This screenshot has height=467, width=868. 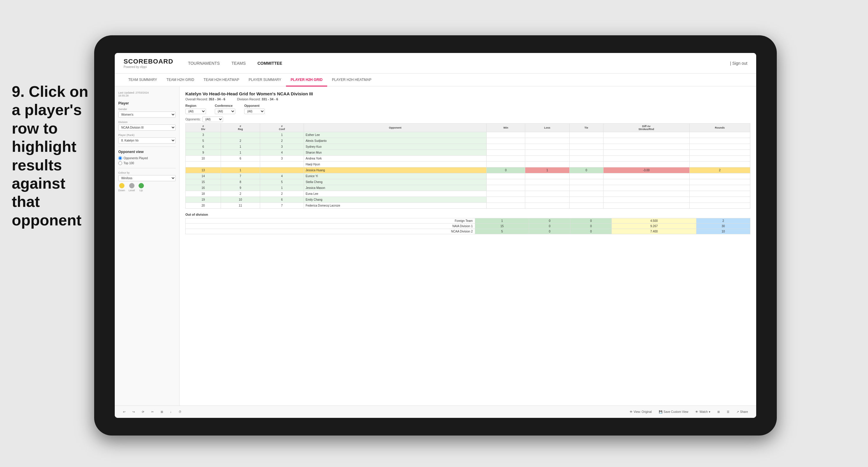 What do you see at coordinates (180, 80) in the screenshot?
I see `subnav-team-h2h-grid: TEAM H2H GRID` at bounding box center [180, 80].